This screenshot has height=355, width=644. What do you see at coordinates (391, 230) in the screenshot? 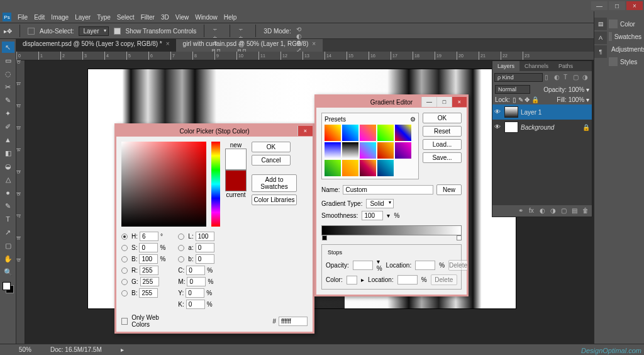
I see `gradient-bar` at bounding box center [391, 230].